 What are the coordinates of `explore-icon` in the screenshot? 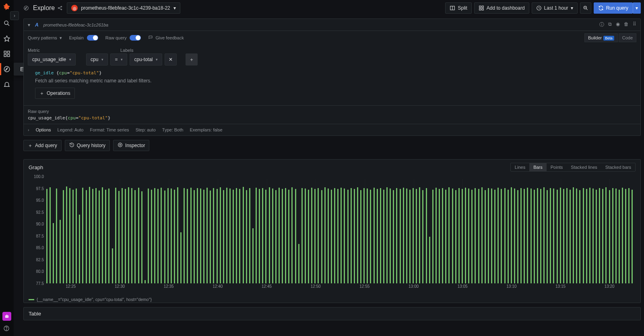 It's located at (7, 69).